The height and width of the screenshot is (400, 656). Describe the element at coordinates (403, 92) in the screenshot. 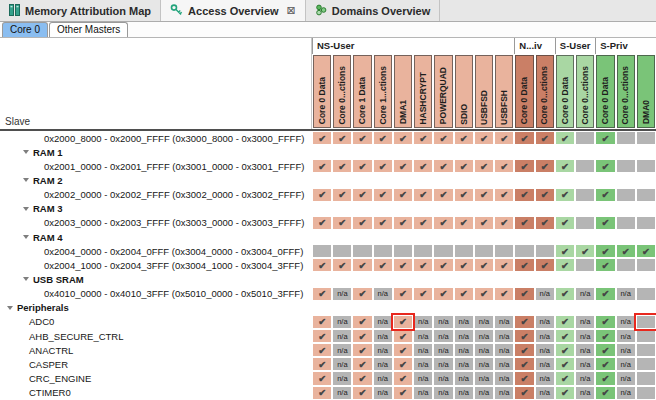

I see `column-header: DMA1` at that location.